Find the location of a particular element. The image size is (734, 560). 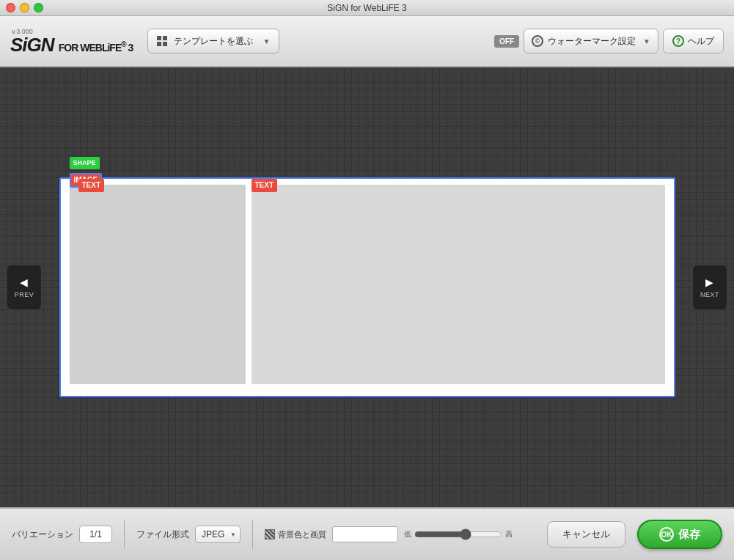

help-icon: ? is located at coordinates (678, 41).